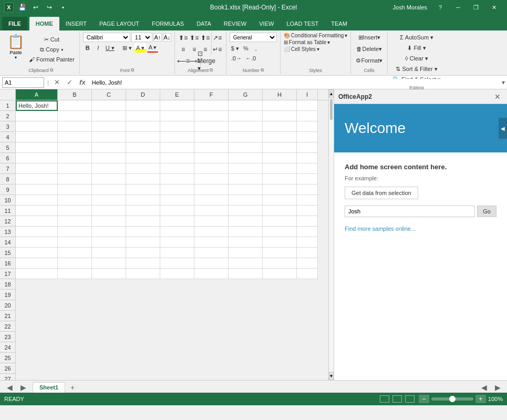  I want to click on scroll-thumb, so click(331, 109).